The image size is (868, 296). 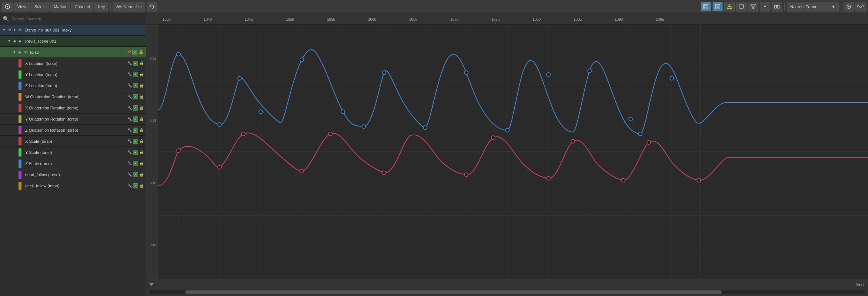 I want to click on channel-neck-follow: neck_follow (torso) 🔧 ✓ 🔒, so click(x=73, y=186).